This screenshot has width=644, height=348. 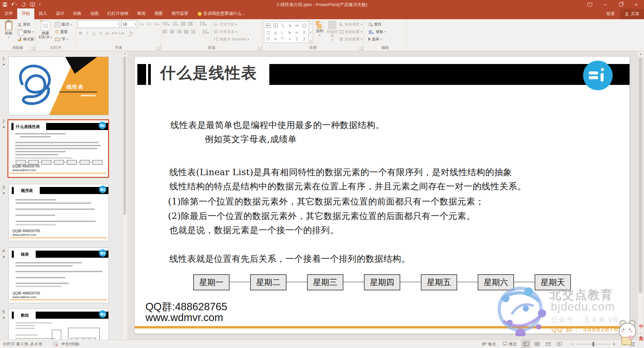 What do you see at coordinates (489, 344) in the screenshot?
I see `notes-button: 备注` at bounding box center [489, 344].